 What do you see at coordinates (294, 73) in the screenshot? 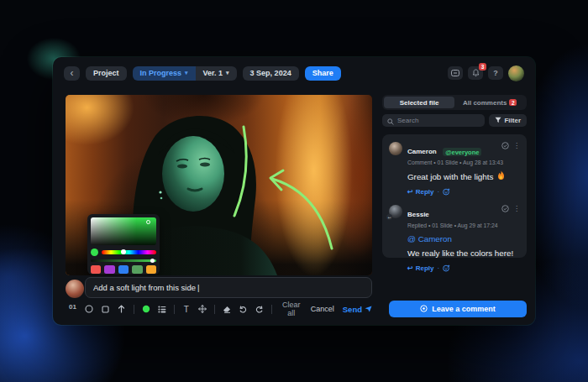
I see `header-toolbar: ‹ Project In Progress ▾ Ver. 1 ▾ 3 Sep, …` at bounding box center [294, 73].